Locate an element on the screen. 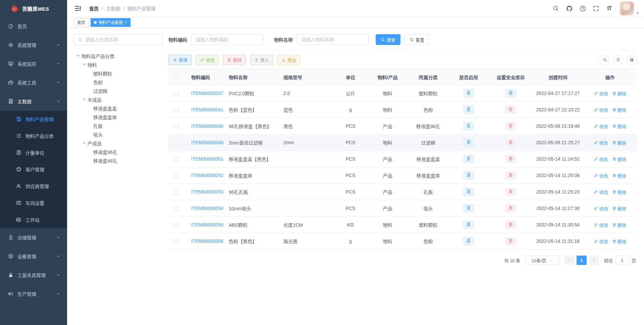 This screenshot has width=644, height=325. help-icon is located at coordinates (583, 8).